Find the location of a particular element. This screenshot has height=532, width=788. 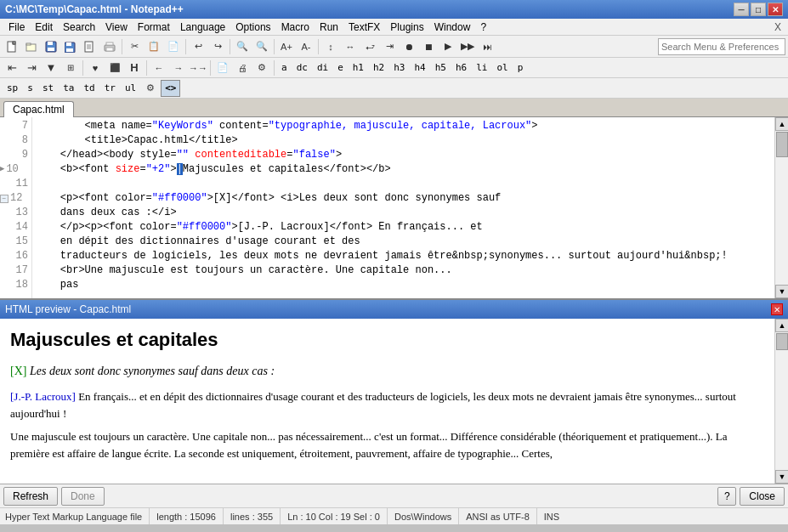

menu-help: ? is located at coordinates (483, 27).